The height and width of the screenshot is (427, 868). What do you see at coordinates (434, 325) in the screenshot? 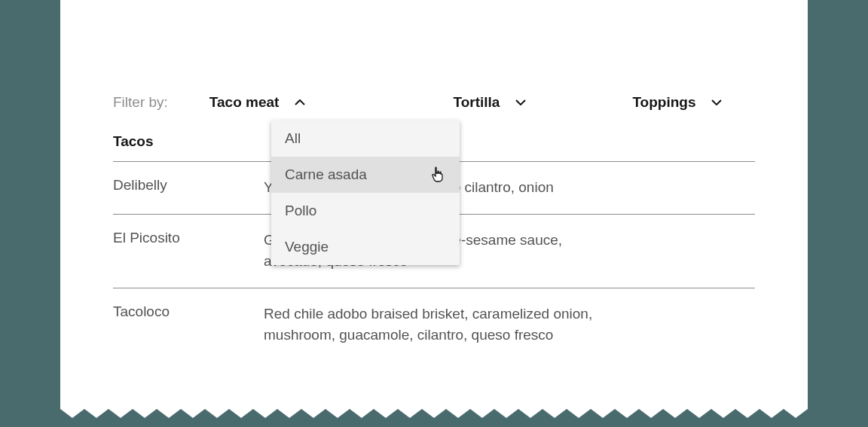
I see `table-row: Tacoloco Red chile adobo braised brisket…` at bounding box center [434, 325].